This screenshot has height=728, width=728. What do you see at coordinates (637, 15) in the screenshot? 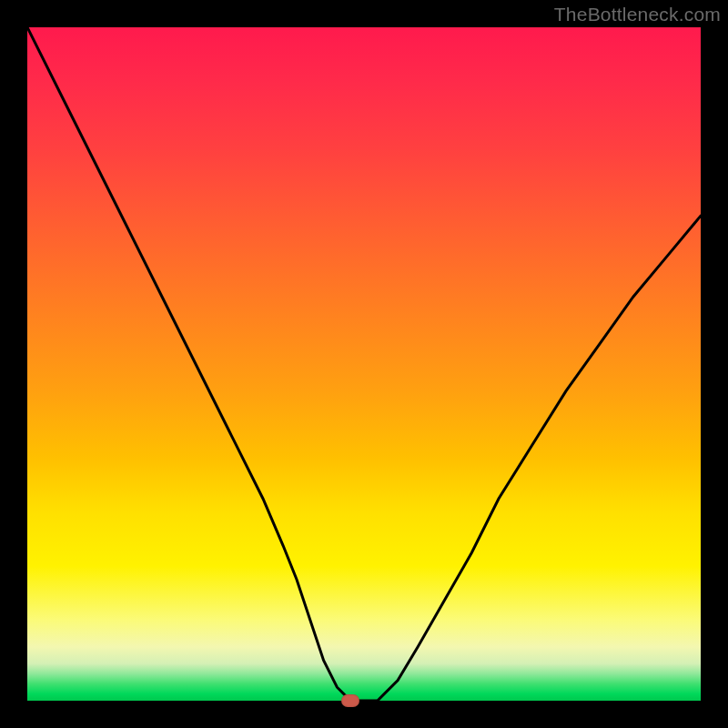
I see `watermark-label: TheBottleneck.com` at bounding box center [637, 15].